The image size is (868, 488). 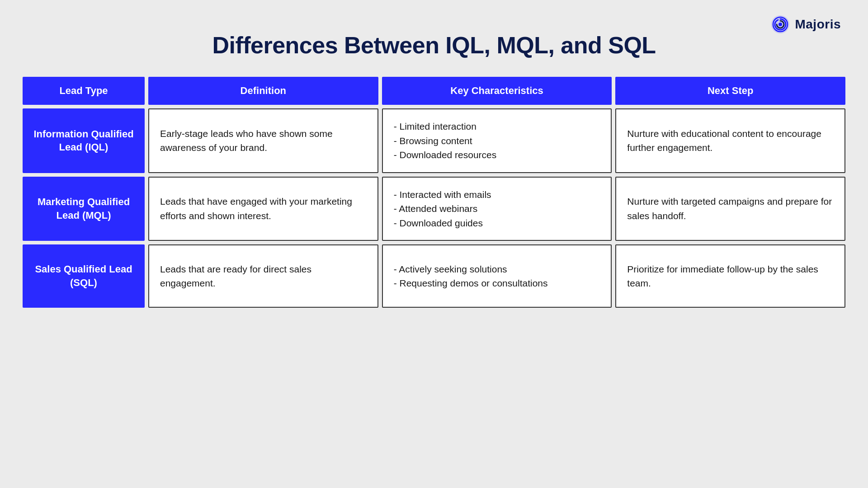 What do you see at coordinates (263, 209) in the screenshot?
I see `definition-mql: Leads that have engaged with your market…` at bounding box center [263, 209].